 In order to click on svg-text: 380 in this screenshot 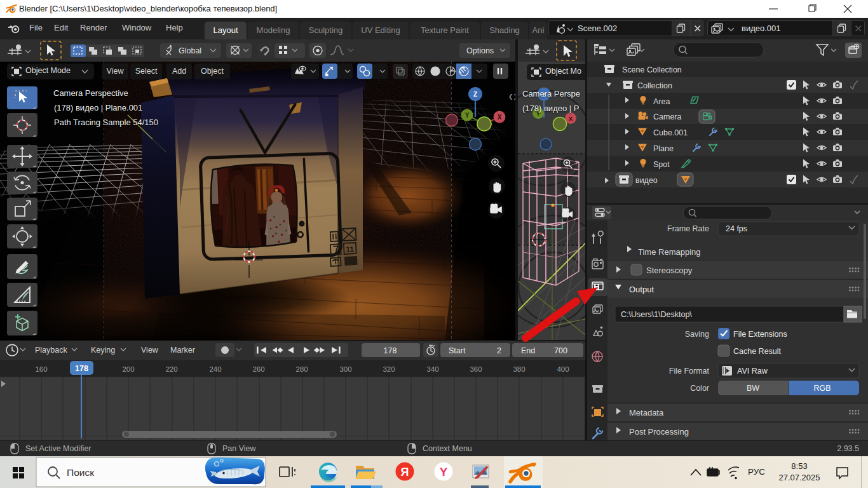, I will do `click(519, 369)`.